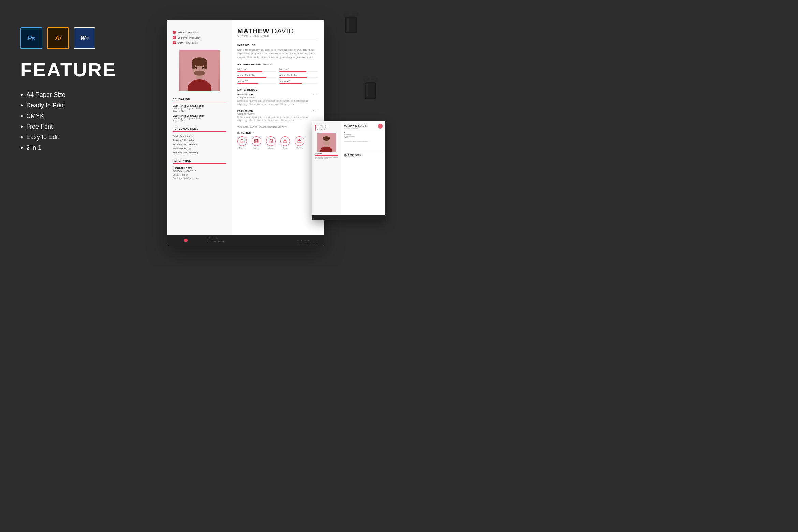 The height and width of the screenshot is (532, 798). What do you see at coordinates (200, 110) in the screenshot?
I see `edu-year-1: 2012 - 2015` at bounding box center [200, 110].